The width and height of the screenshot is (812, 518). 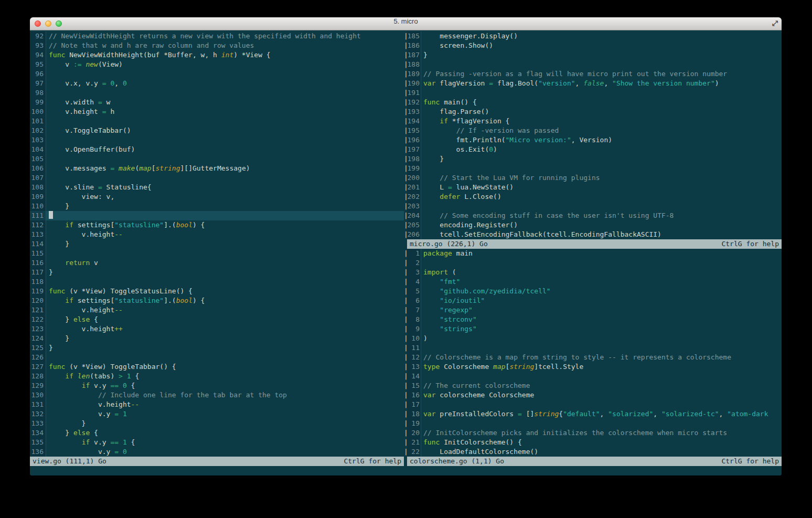 What do you see at coordinates (593, 291) in the screenshot?
I see `code-line: |5 "github.com/zyedidia/tcell"` at bounding box center [593, 291].